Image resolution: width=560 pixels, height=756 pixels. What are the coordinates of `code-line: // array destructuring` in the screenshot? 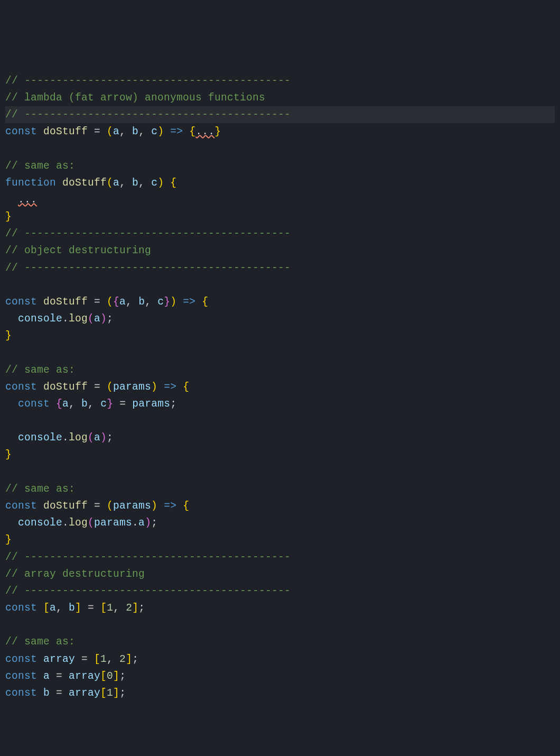 It's located at (280, 574).